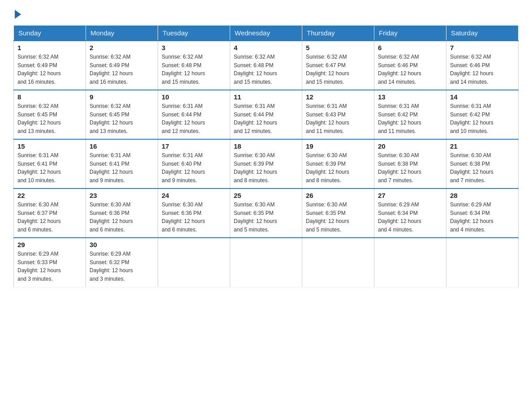  I want to click on day-info: Sunrise: 6:29 AMSunset: 6:33 PMDaylight:…, so click(50, 266).